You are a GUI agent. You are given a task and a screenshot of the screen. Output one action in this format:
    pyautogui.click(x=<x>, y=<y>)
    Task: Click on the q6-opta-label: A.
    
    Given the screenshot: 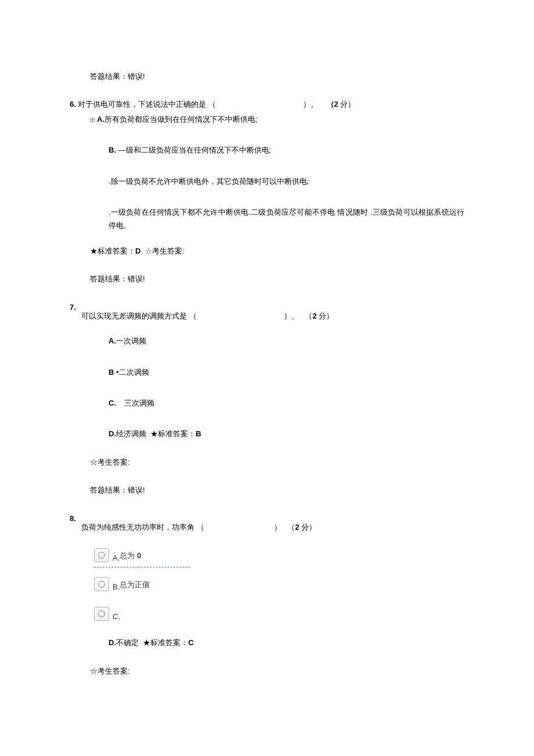 What is the action you would take?
    pyautogui.click(x=101, y=120)
    